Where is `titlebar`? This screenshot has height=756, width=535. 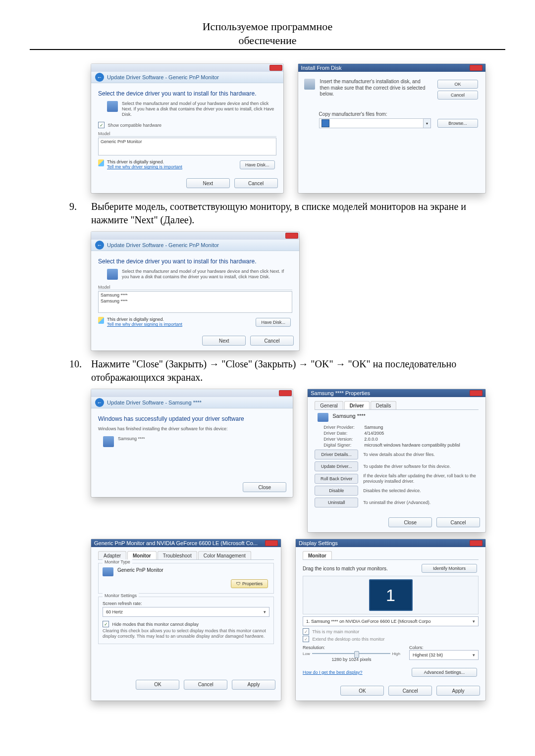
titlebar is located at coordinates (192, 393).